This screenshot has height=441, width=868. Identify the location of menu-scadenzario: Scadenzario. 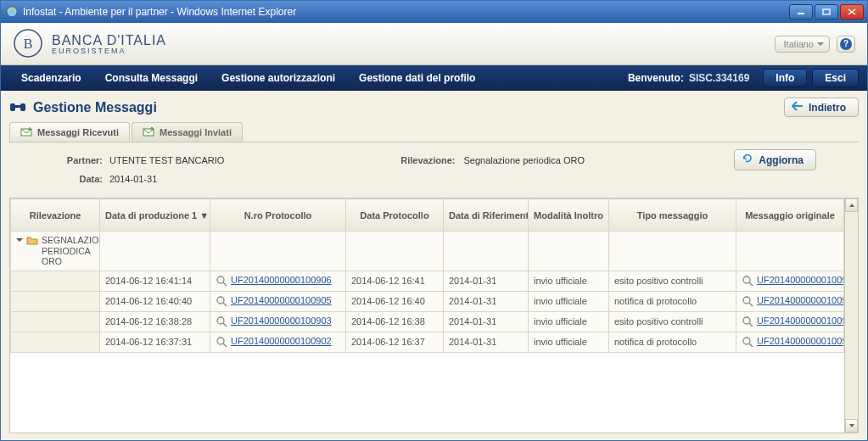
(51, 78).